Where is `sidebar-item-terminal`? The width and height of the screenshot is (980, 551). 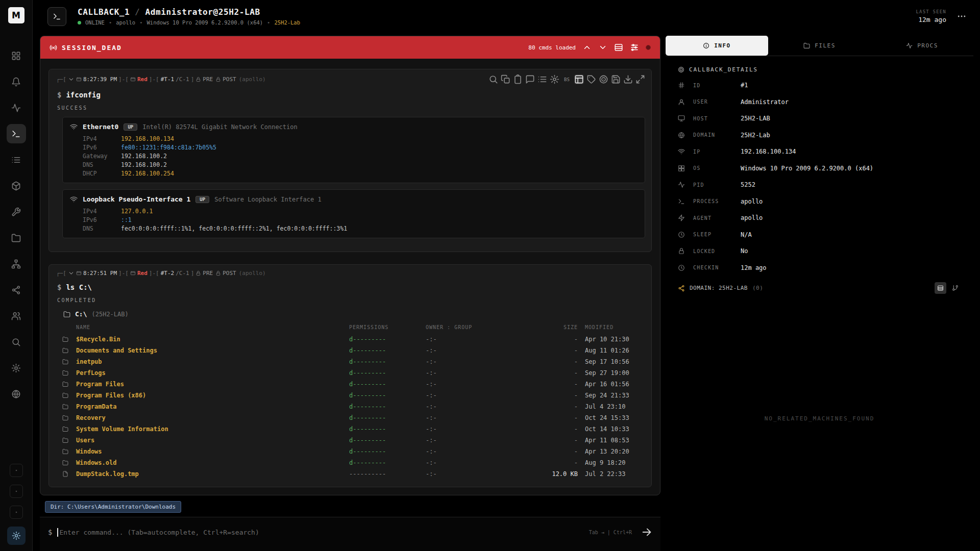 sidebar-item-terminal is located at coordinates (16, 134).